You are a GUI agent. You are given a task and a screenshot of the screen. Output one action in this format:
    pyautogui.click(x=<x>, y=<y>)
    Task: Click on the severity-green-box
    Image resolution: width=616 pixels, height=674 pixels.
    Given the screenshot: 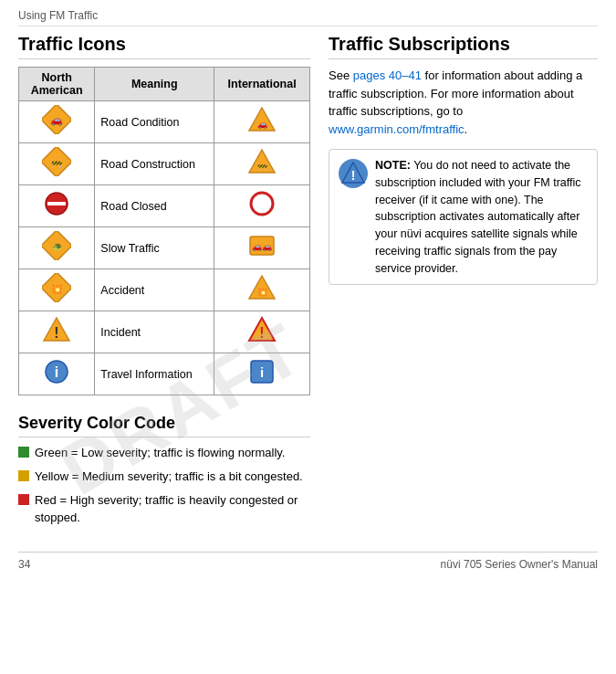 What is the action you would take?
    pyautogui.click(x=24, y=452)
    